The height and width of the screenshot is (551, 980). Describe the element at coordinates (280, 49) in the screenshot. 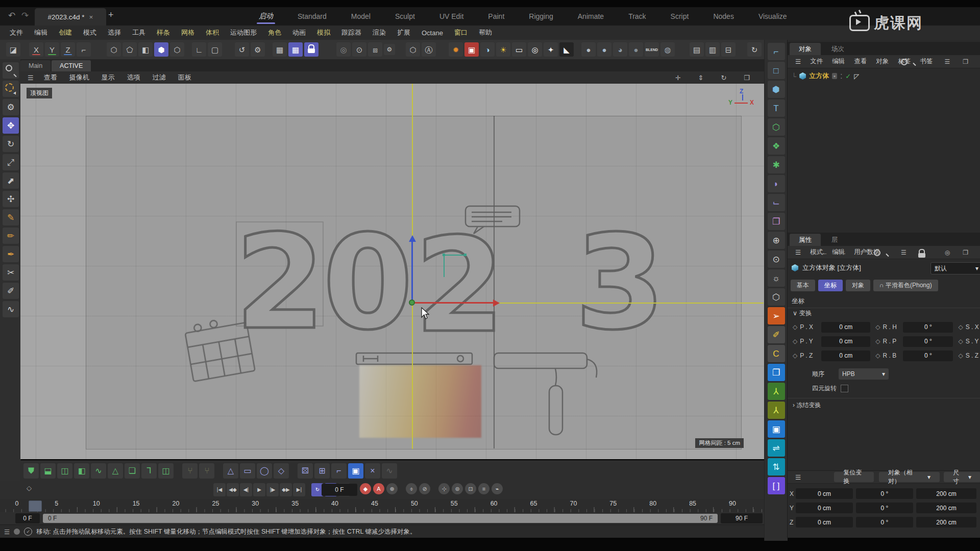

I see `grid-toggle-button: ▦` at that location.